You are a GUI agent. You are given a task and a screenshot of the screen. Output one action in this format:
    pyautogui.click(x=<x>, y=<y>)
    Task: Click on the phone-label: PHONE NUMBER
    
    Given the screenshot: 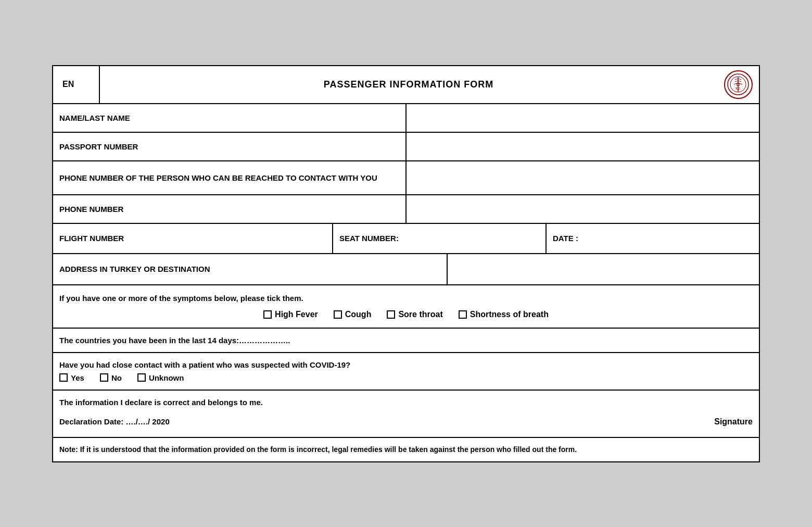 What is the action you would take?
    pyautogui.click(x=229, y=209)
    